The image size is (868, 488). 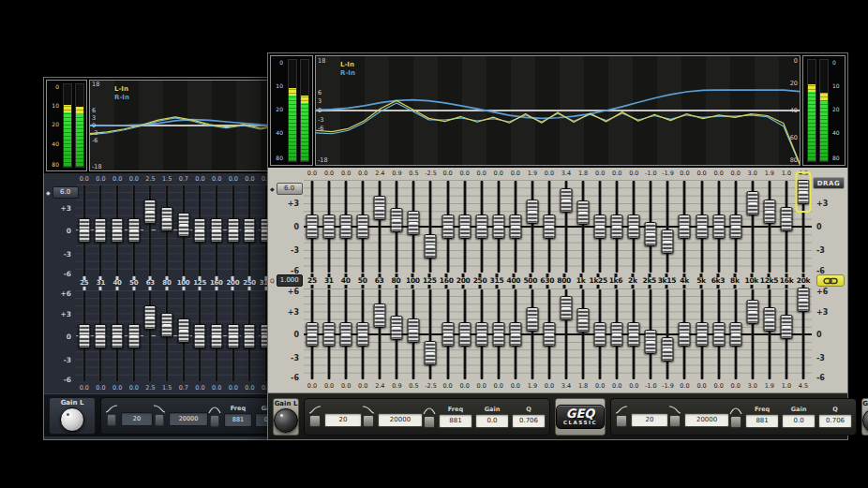 What do you see at coordinates (865, 421) in the screenshot?
I see `gain-r-knob` at bounding box center [865, 421].